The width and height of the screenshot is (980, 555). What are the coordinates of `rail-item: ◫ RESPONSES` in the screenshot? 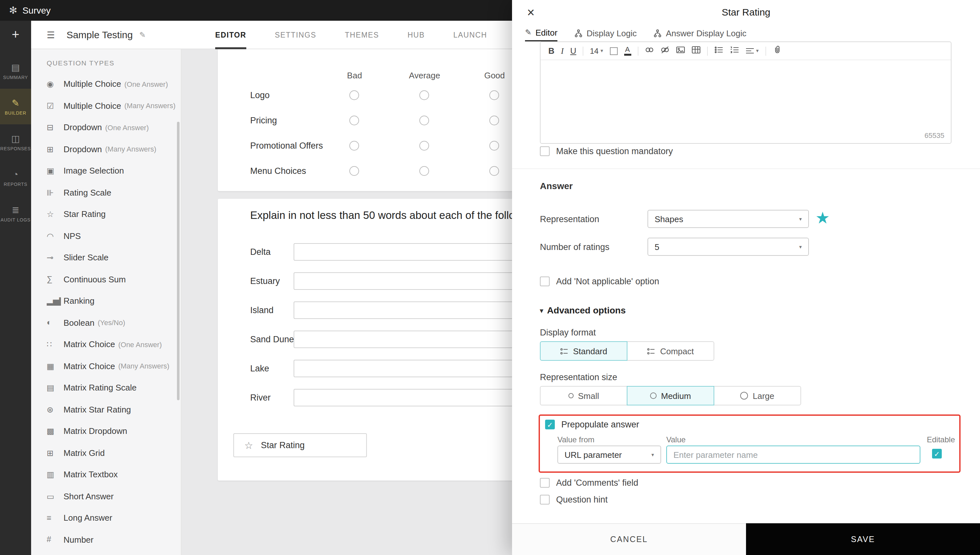 It's located at (16, 142).